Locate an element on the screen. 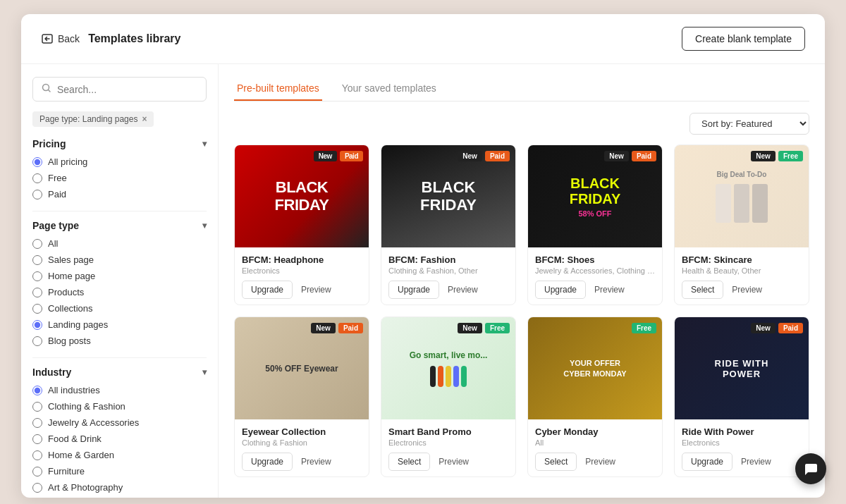 This screenshot has width=846, height=504. page-type-all-radio is located at coordinates (37, 244).